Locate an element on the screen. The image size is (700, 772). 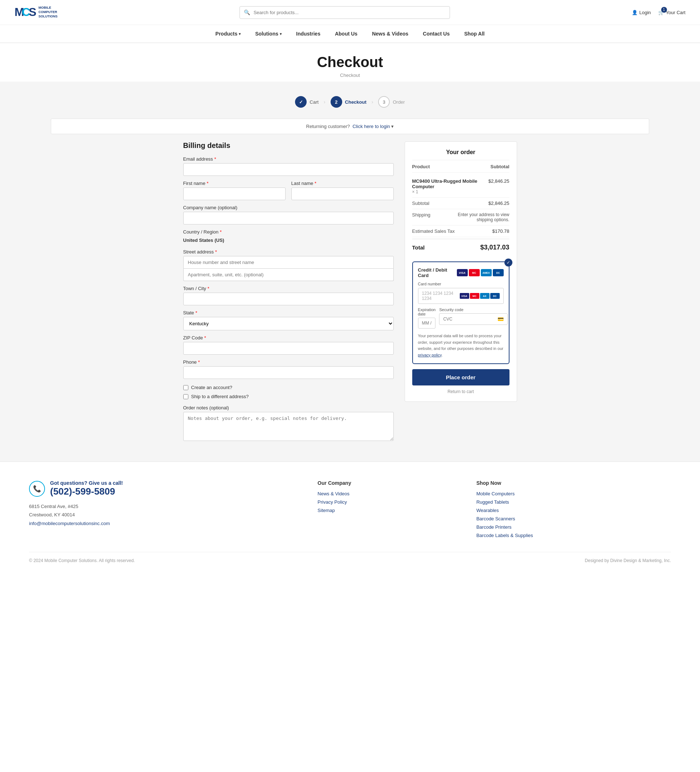
footer-link-news: News & Videos is located at coordinates (382, 494).